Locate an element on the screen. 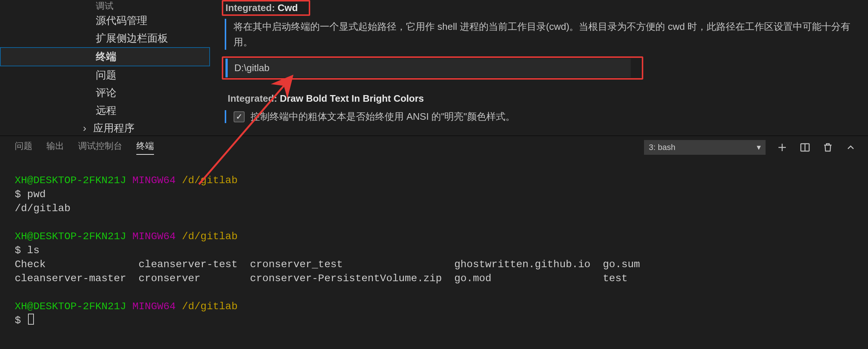 This screenshot has height=349, width=868. setting-bold-name: Draw Bold Text In Bright Colors is located at coordinates (352, 98).